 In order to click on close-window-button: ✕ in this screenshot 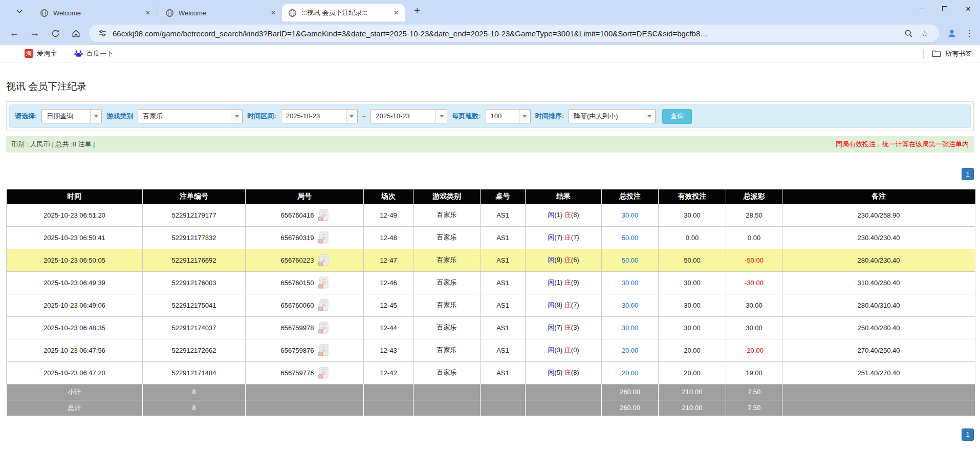, I will do `click(968, 9)`.